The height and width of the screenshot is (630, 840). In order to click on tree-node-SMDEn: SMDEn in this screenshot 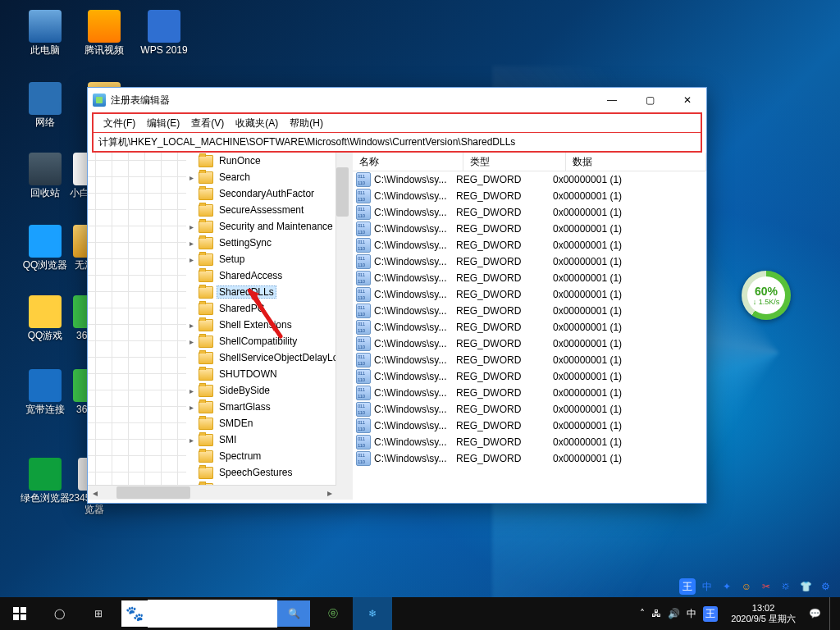, I will do `click(212, 423)`.